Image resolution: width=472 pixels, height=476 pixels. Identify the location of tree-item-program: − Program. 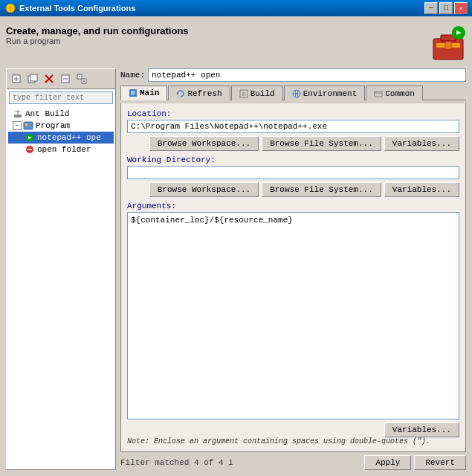
(61, 126).